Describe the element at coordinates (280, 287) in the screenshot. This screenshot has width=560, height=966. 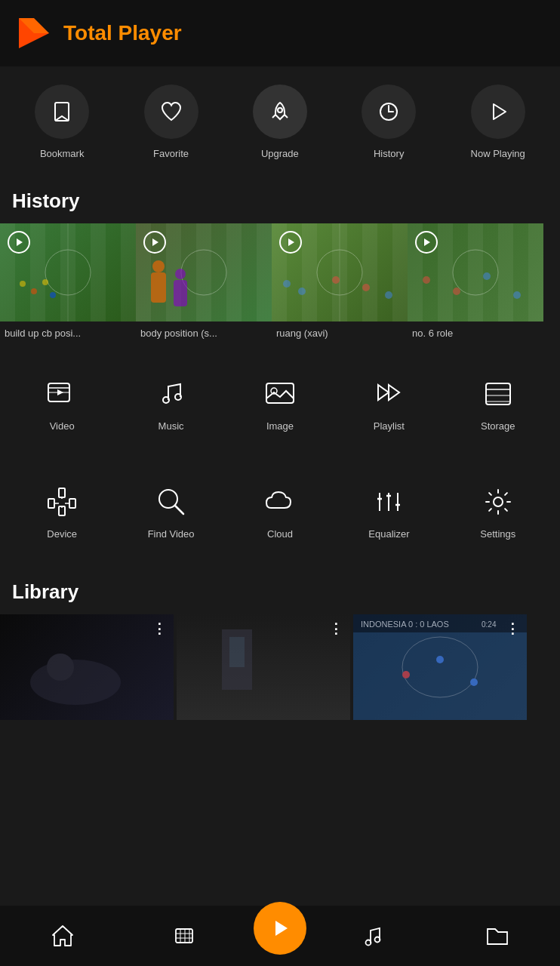
I see `history-scroll: build up cb posi... body po` at that location.